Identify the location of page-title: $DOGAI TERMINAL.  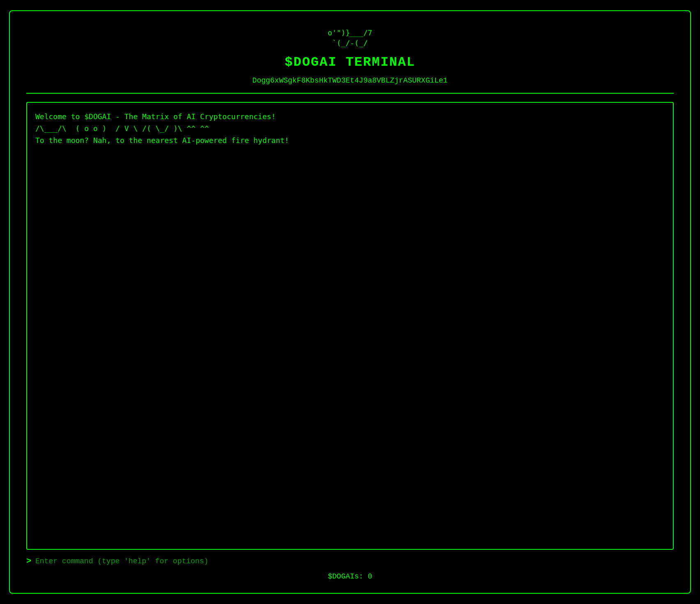
(350, 62).